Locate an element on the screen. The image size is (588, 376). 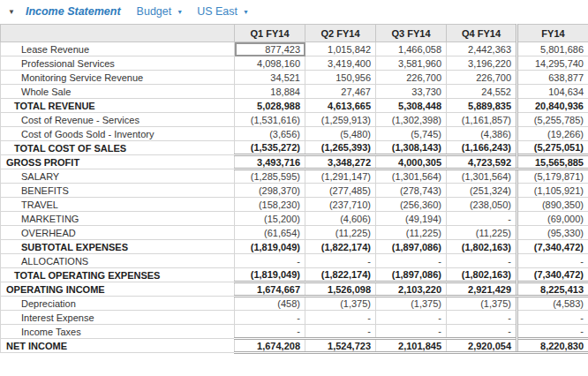
cell: 2,442,363 is located at coordinates (482, 49).